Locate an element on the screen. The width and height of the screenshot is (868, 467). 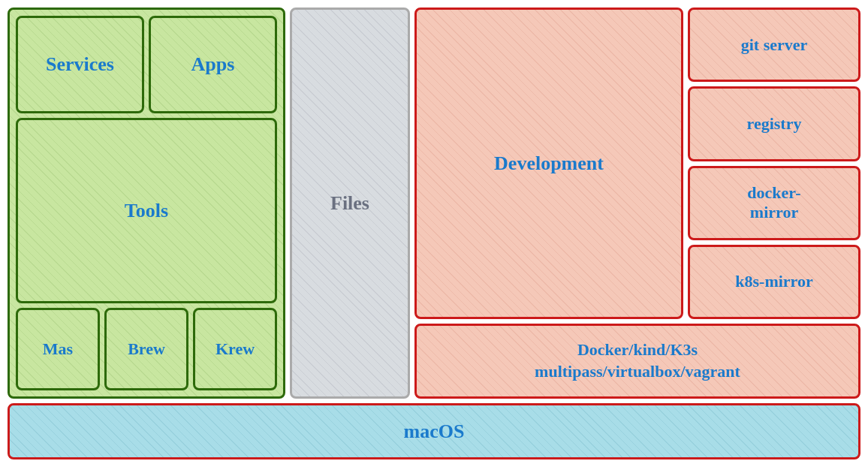
docker-kind-label: Docker/kind/K3s multipass/virtualbox/vag… is located at coordinates (637, 360).